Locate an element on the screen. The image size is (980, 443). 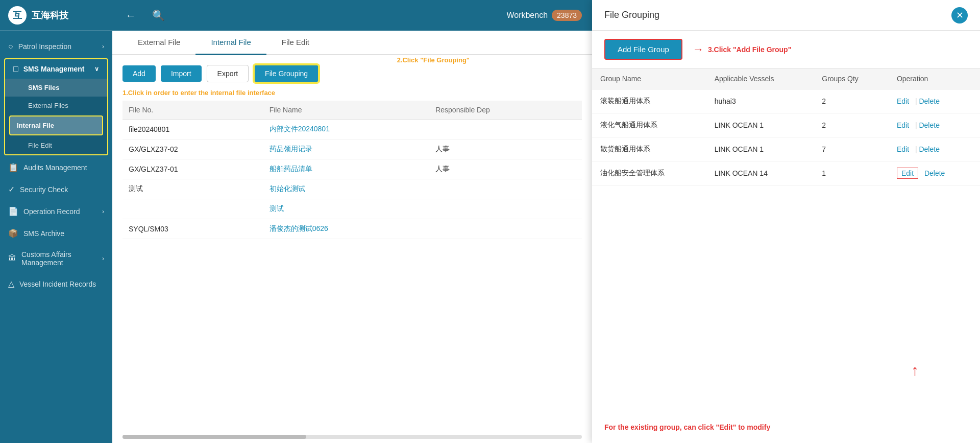
sidebar-item-sms-archive: 📦 SMS Archive is located at coordinates (56, 233).